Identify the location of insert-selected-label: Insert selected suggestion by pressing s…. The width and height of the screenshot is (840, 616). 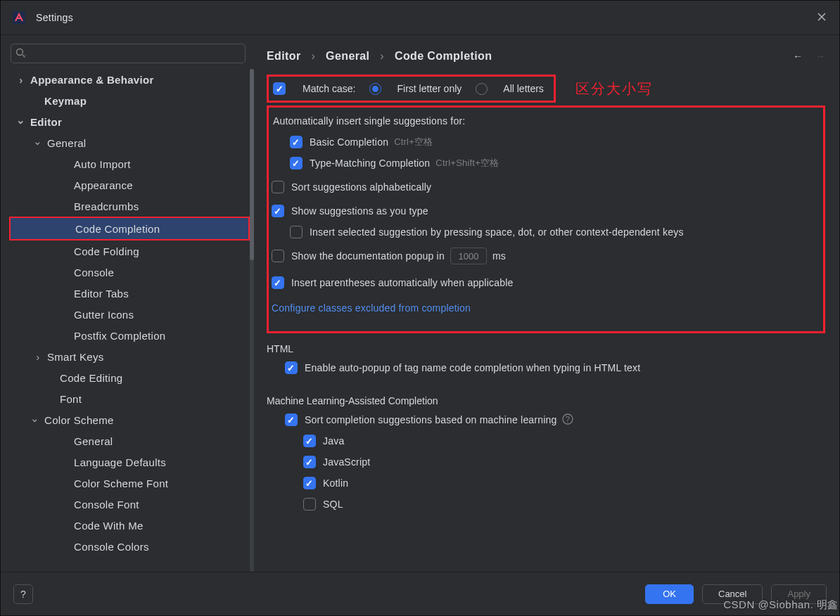
(497, 232).